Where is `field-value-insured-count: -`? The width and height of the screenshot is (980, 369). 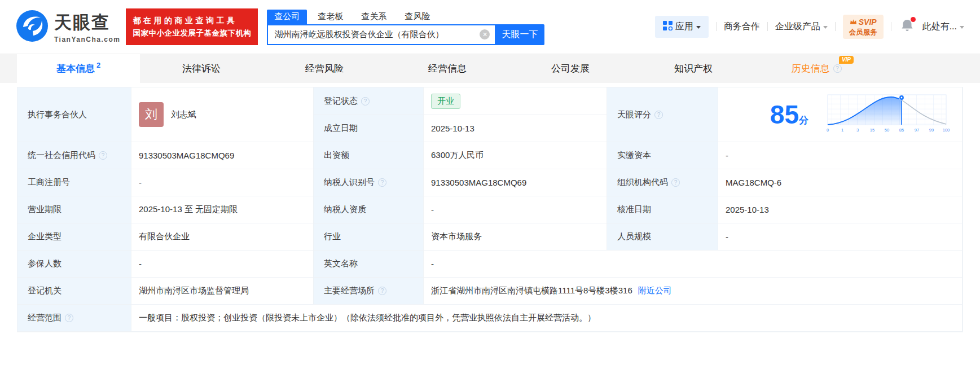 field-value-insured-count: - is located at coordinates (222, 264).